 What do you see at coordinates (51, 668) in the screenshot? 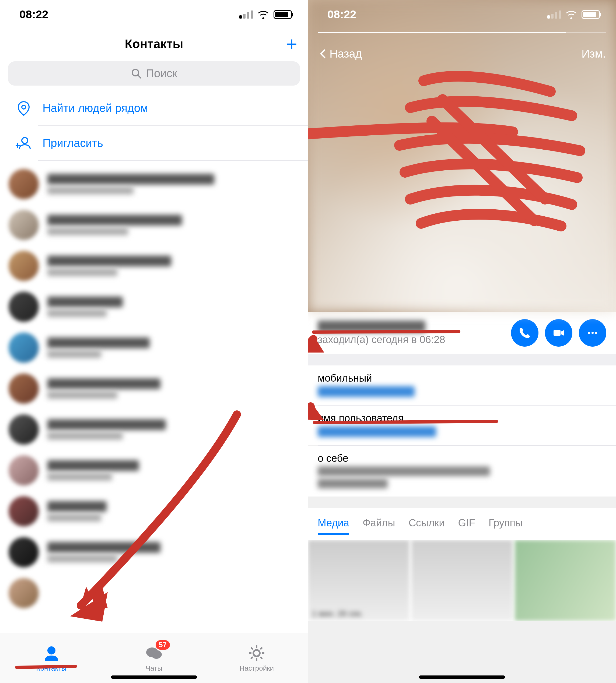
I see `tab-contacts-label: Контакты` at bounding box center [51, 668].